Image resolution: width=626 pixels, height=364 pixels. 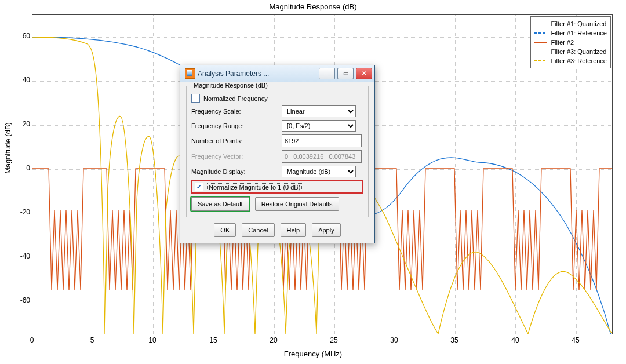 What do you see at coordinates (515, 340) in the screenshot?
I see `xtick: 40` at bounding box center [515, 340].